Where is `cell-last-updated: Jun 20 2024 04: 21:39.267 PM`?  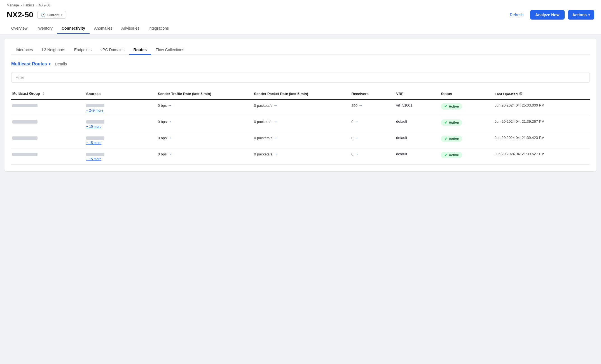 cell-last-updated: Jun 20 2024 04: 21:39.267 PM is located at coordinates (541, 124).